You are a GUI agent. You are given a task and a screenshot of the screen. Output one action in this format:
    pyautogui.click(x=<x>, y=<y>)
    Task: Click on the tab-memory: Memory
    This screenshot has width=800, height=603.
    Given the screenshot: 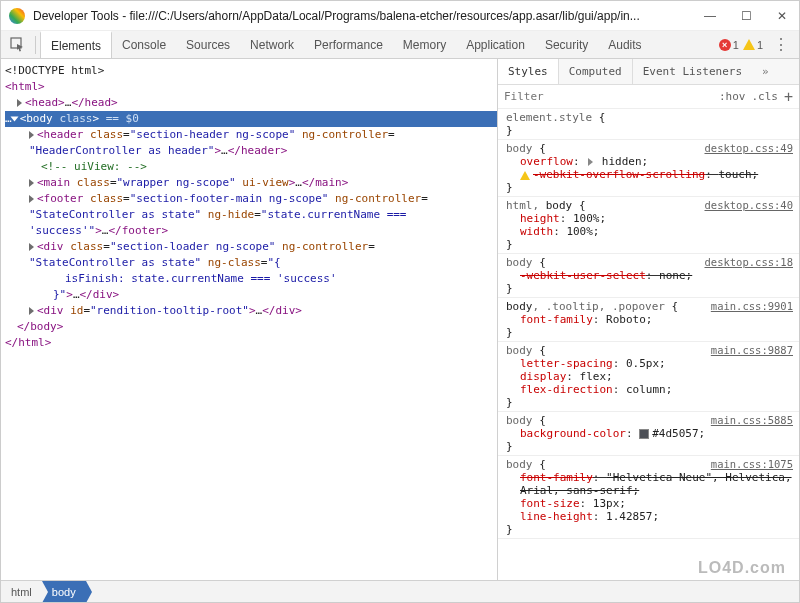 What is the action you would take?
    pyautogui.click(x=424, y=44)
    